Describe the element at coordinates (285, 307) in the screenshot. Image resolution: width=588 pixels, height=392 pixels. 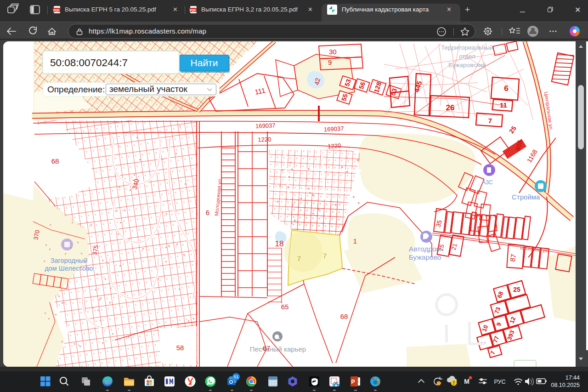
I see `svg-text: 65` at that location.